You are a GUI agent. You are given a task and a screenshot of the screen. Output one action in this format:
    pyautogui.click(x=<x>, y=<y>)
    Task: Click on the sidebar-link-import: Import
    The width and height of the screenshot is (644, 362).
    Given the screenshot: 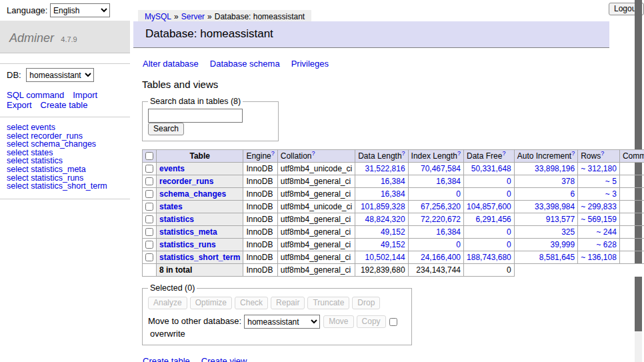 What is the action you would take?
    pyautogui.click(x=85, y=95)
    